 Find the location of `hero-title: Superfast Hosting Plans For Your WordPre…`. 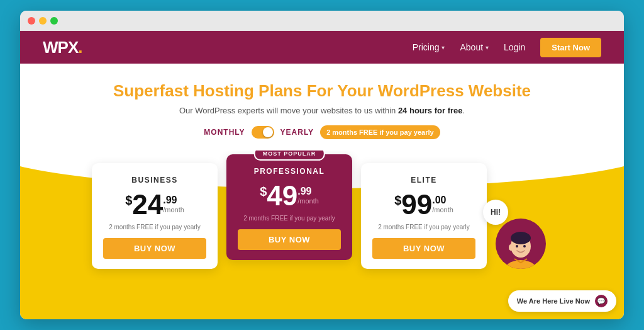

hero-title: Superfast Hosting Plans For Your WordPre… is located at coordinates (322, 91).